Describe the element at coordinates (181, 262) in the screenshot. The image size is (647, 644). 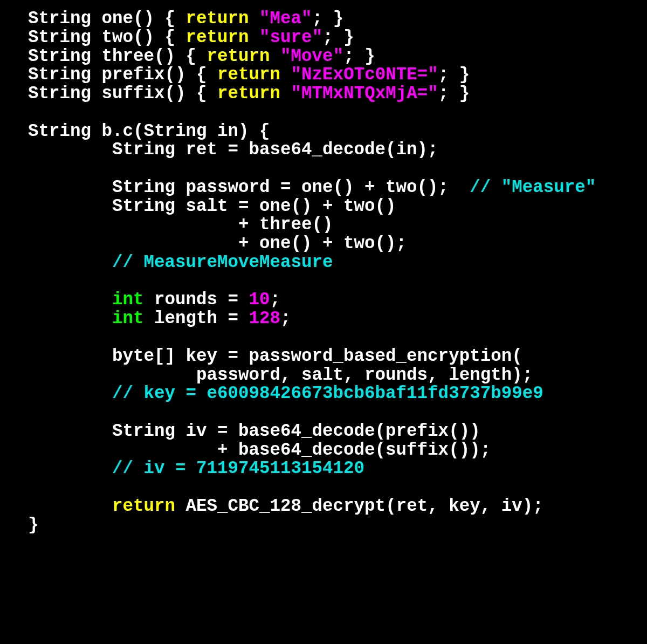
I see `comment-salt: // MeasureMoveMeasure` at that location.